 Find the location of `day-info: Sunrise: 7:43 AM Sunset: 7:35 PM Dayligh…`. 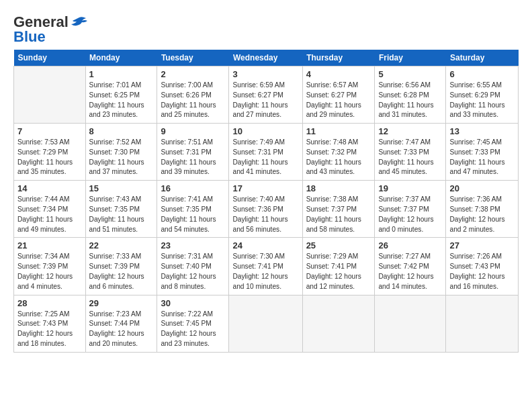

day-info: Sunrise: 7:43 AM Sunset: 7:35 PM Dayligh… is located at coordinates (122, 215).